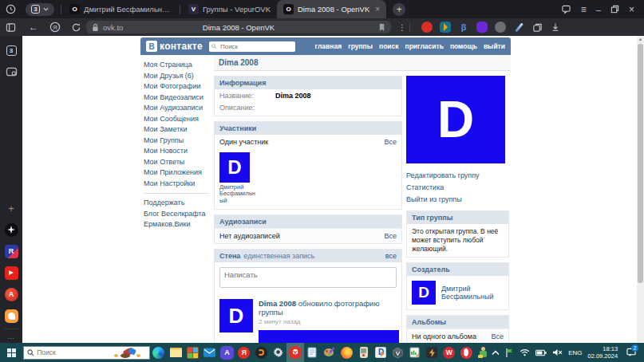  I want to click on menu-my-friends: Мои Друзья (6), so click(177, 77).